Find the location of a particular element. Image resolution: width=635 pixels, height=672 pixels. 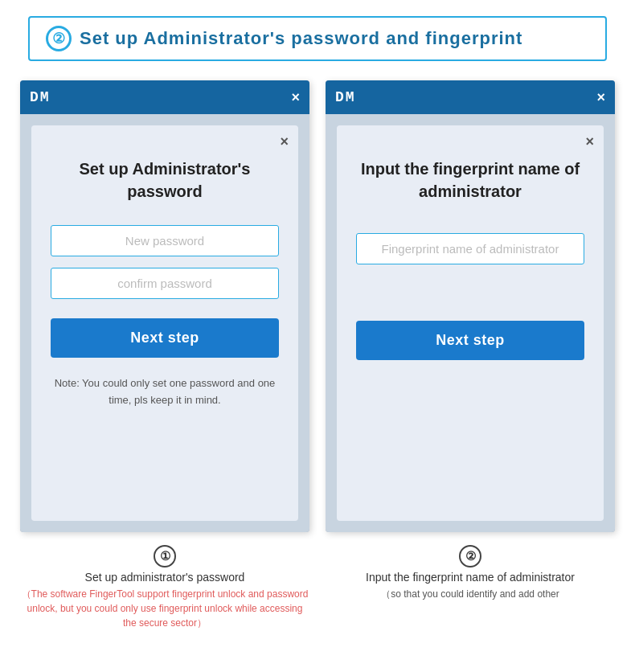

dialog-close-left: × is located at coordinates (285, 141).